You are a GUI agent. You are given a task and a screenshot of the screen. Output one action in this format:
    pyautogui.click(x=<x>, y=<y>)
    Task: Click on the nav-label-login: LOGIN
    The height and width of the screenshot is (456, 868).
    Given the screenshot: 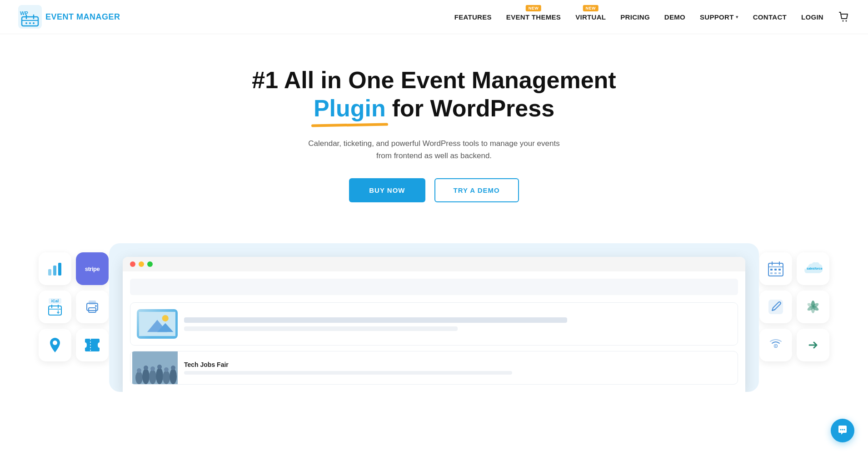 What is the action you would take?
    pyautogui.click(x=813, y=17)
    